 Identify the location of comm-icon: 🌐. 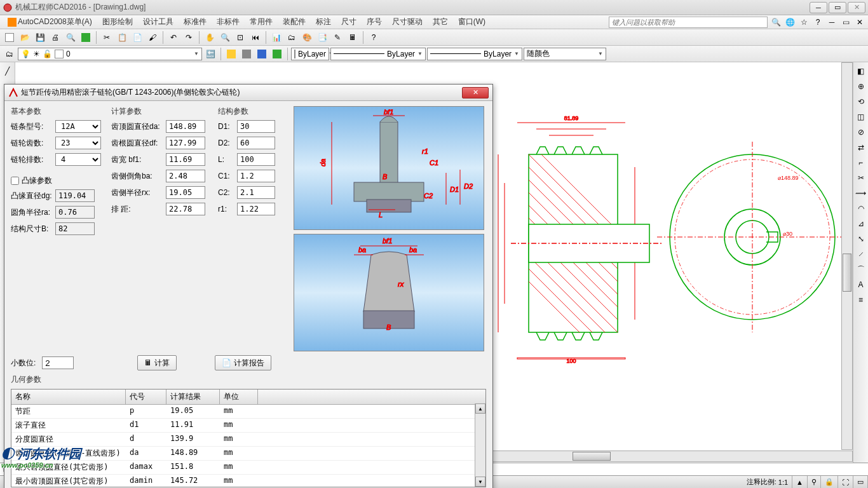
(790, 22).